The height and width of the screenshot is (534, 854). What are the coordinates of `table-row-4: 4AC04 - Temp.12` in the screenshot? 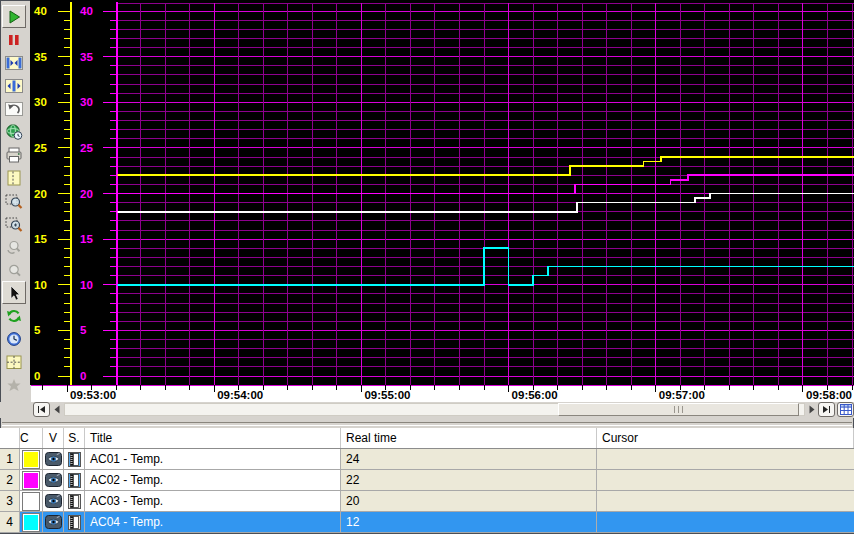 It's located at (427, 522).